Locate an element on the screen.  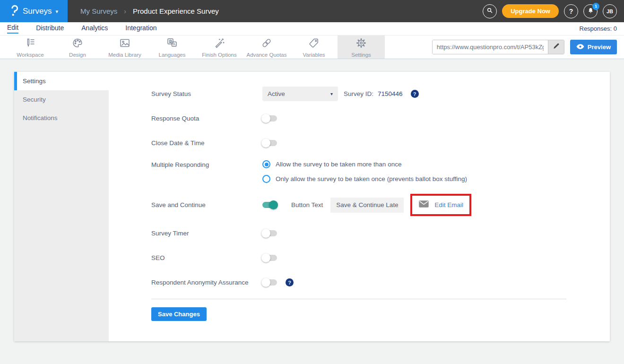
chevron-down-icon: ▾ is located at coordinates (332, 94).